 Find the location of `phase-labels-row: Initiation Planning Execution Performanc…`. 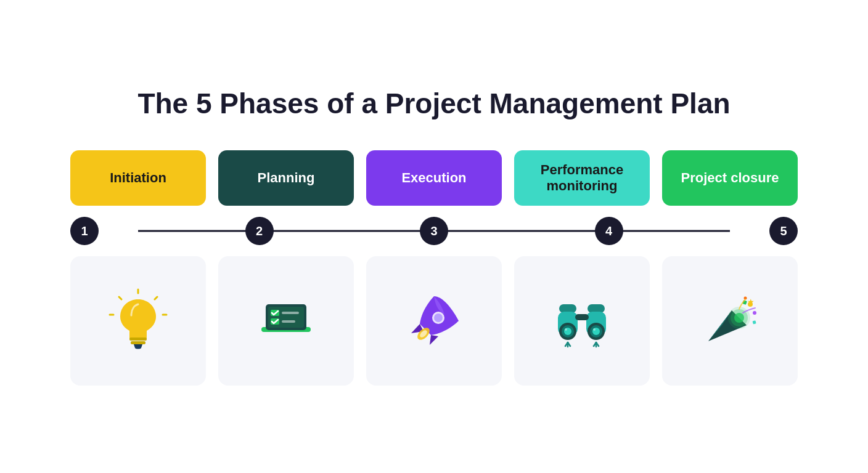

phase-labels-row: Initiation Planning Execution Performanc… is located at coordinates (434, 178).